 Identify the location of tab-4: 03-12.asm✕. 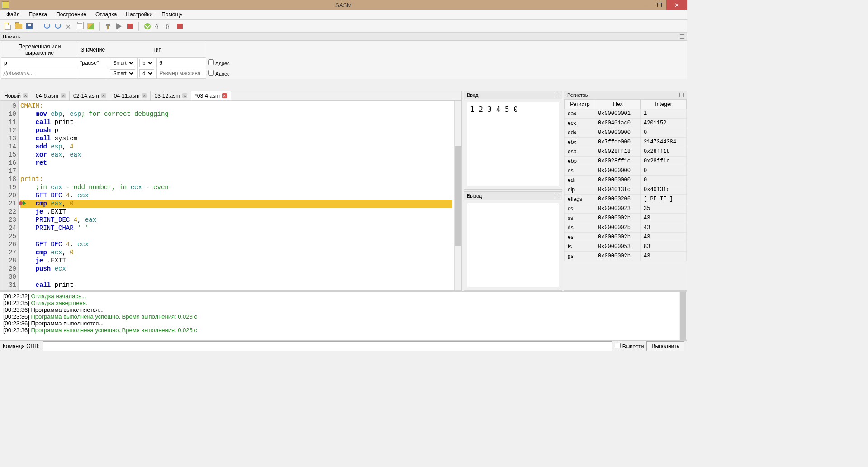
(171, 96).